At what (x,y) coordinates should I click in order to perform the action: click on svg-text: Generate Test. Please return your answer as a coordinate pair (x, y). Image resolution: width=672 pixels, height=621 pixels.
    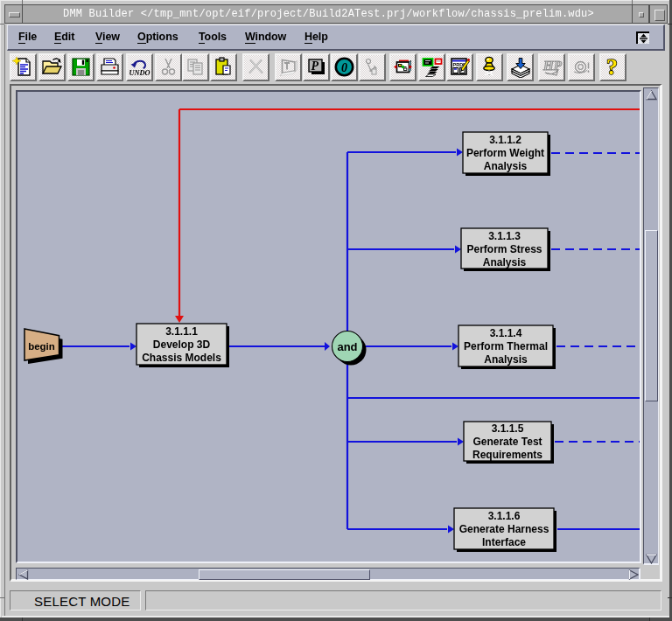
    Looking at the image, I should click on (508, 442).